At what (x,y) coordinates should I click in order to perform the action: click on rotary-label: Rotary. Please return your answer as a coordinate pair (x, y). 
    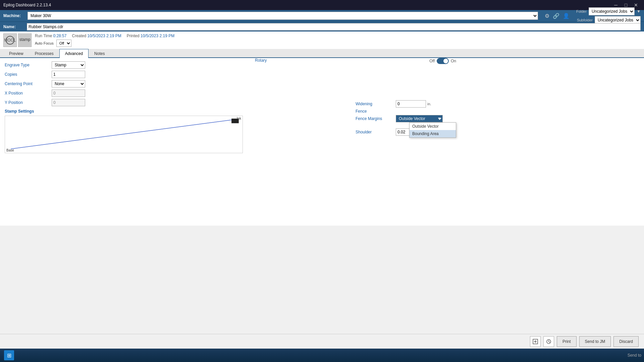
    Looking at the image, I should click on (261, 60).